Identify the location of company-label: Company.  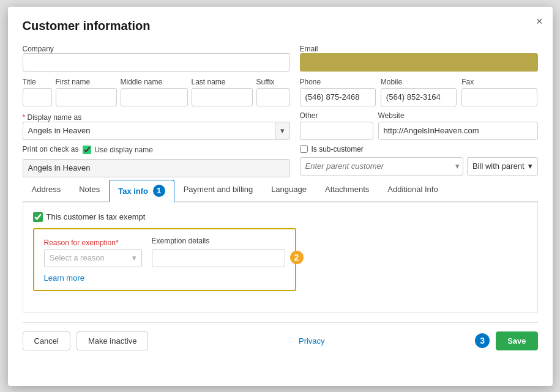
(38, 49).